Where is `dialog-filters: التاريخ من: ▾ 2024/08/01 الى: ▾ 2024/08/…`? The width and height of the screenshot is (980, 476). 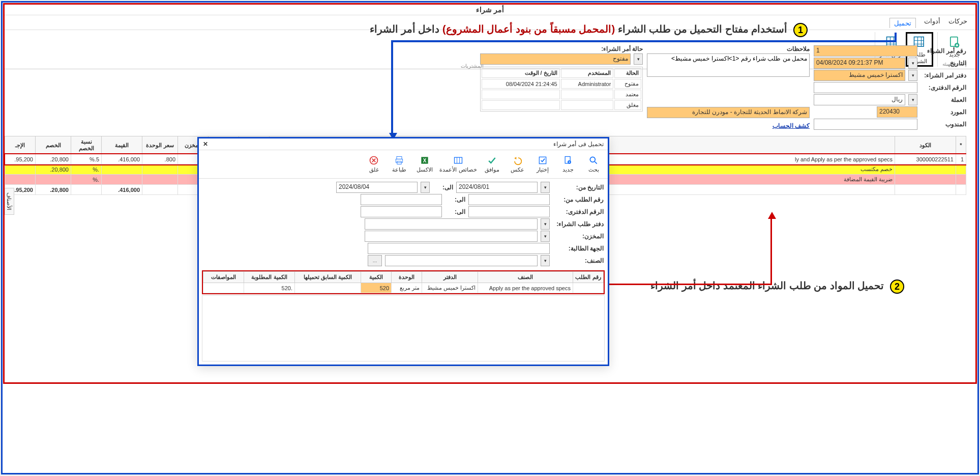 dialog-filters: التاريخ من: ▾ 2024/08/01 الى: ▾ 2024/08/… is located at coordinates (403, 224).